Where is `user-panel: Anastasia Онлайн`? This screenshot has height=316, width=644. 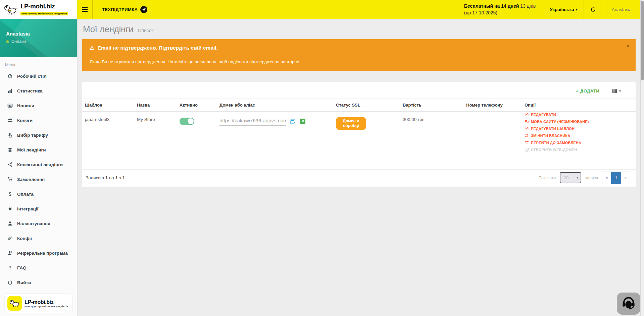
user-panel: Anastasia Онлайн is located at coordinates (38, 38).